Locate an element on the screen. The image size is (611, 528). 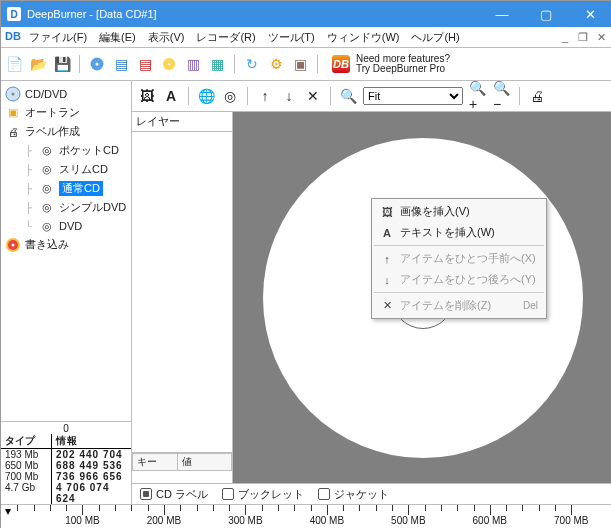
tab-booklet: ブックレット is located at coordinates (263, 494).